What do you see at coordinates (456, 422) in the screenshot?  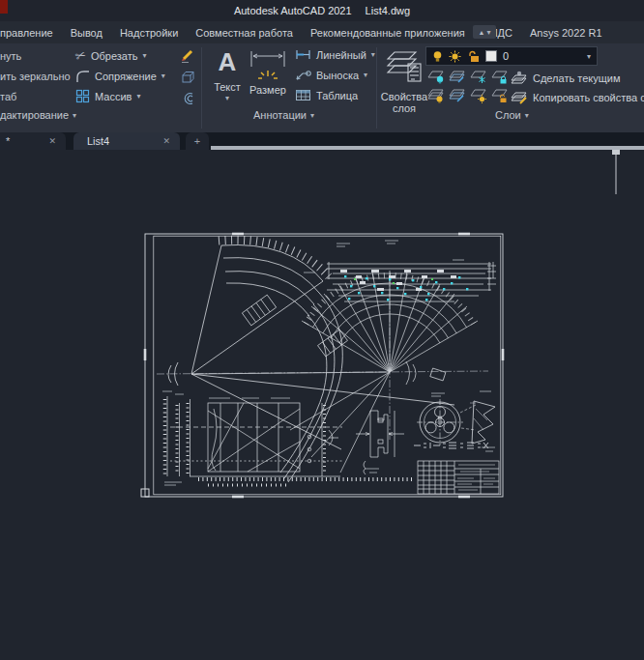 I see `wheel-detail` at bounding box center [456, 422].